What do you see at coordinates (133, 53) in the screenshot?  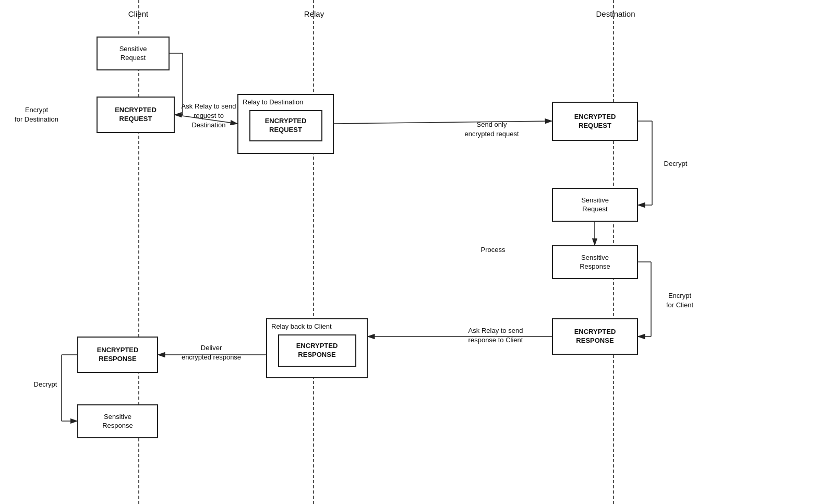 I see `sensitive-request-client-box: SensitiveRequest` at bounding box center [133, 53].